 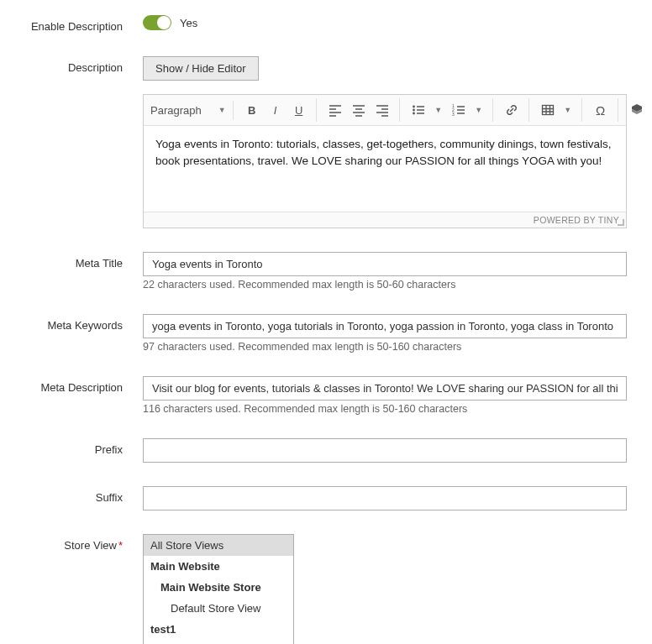 I want to click on underline-button: U, so click(x=299, y=110).